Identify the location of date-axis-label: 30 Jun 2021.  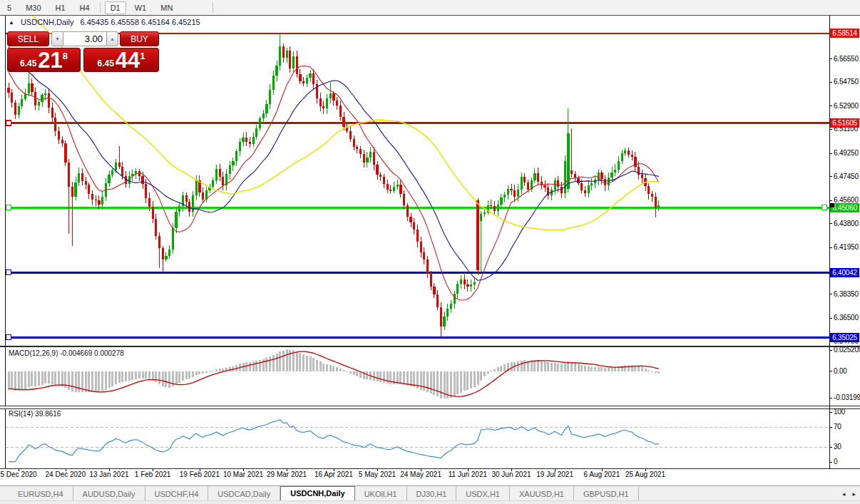
(511, 475).